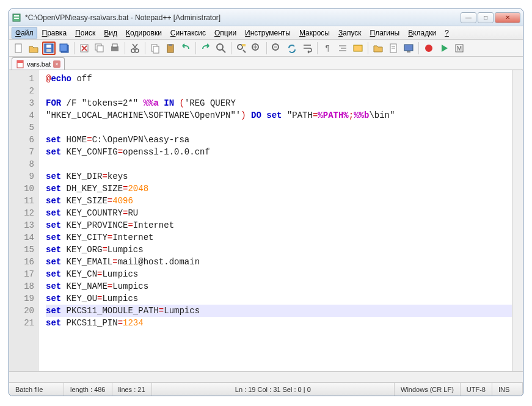  Describe the element at coordinates (327, 48) in the screenshot. I see `ws-button: ¶` at that location.